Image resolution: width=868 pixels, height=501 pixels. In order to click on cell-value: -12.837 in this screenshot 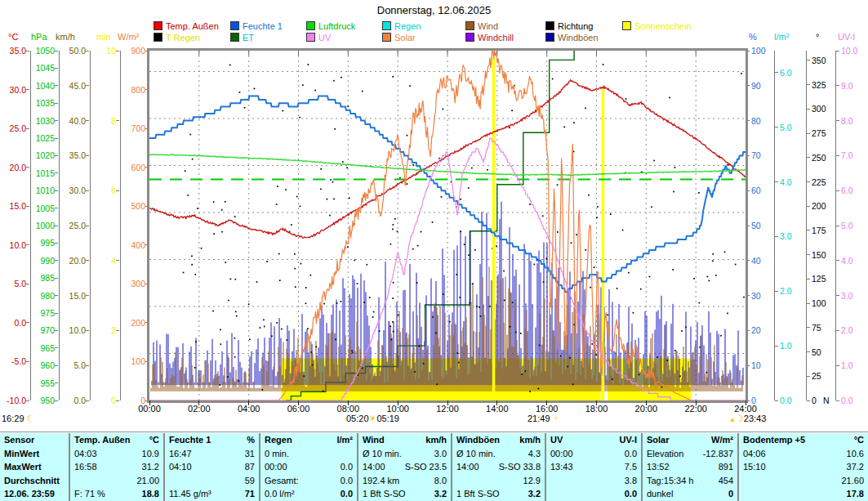, I will do `click(719, 454)`.